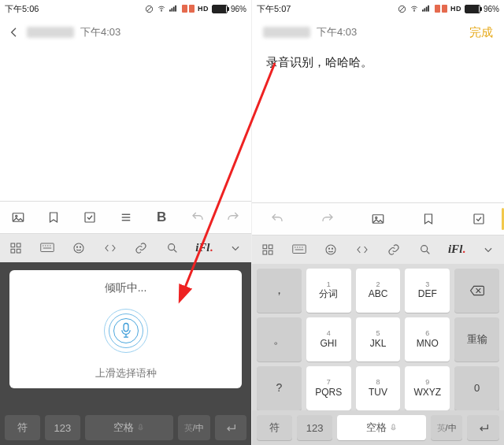 This screenshot has height=445, width=504. What do you see at coordinates (427, 291) in the screenshot?
I see `key-3: 3DEF` at bounding box center [427, 291].